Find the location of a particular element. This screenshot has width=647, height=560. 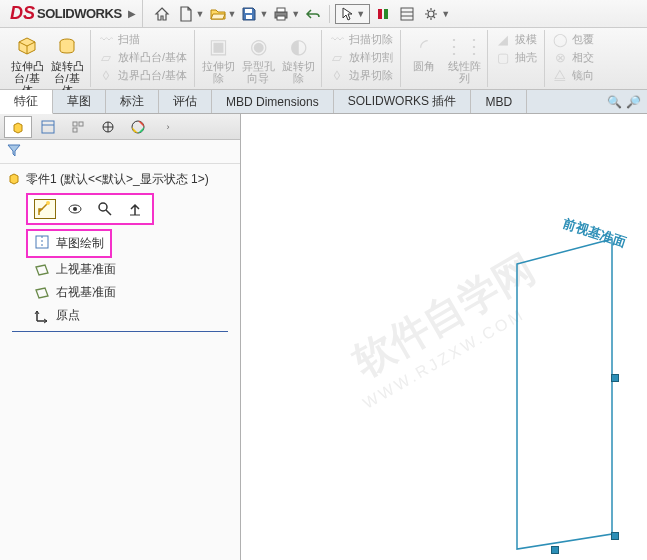

tab-mbd-dimensions: MBD Dimensions is located at coordinates (273, 102).